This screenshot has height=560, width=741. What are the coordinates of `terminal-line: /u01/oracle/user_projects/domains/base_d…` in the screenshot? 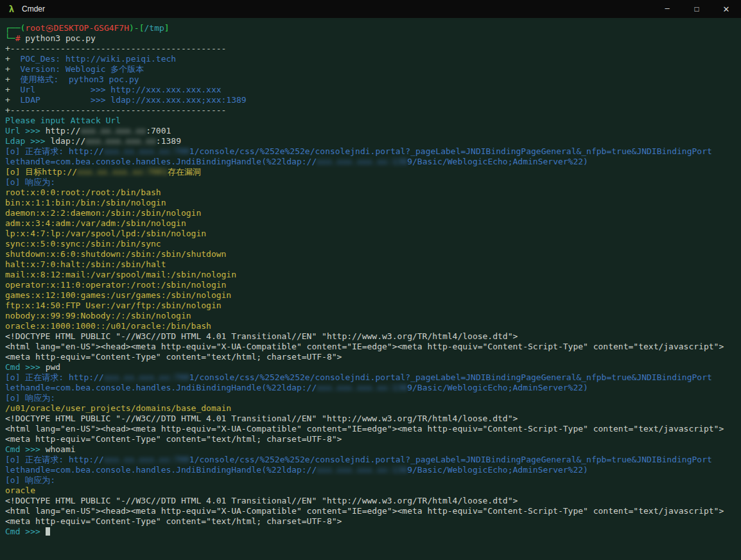 It's located at (372, 408).